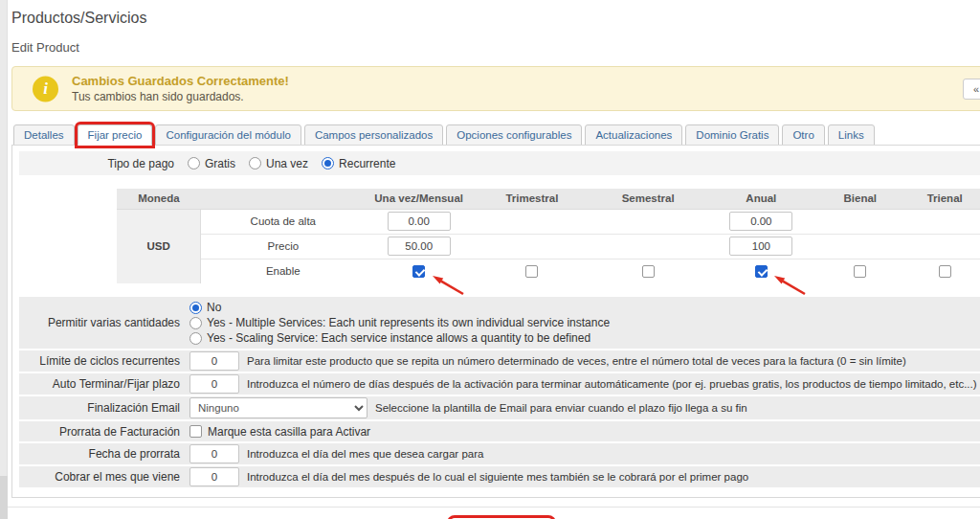 This screenshot has height=519, width=980. I want to click on enable-checkbox-semestral, so click(649, 272).